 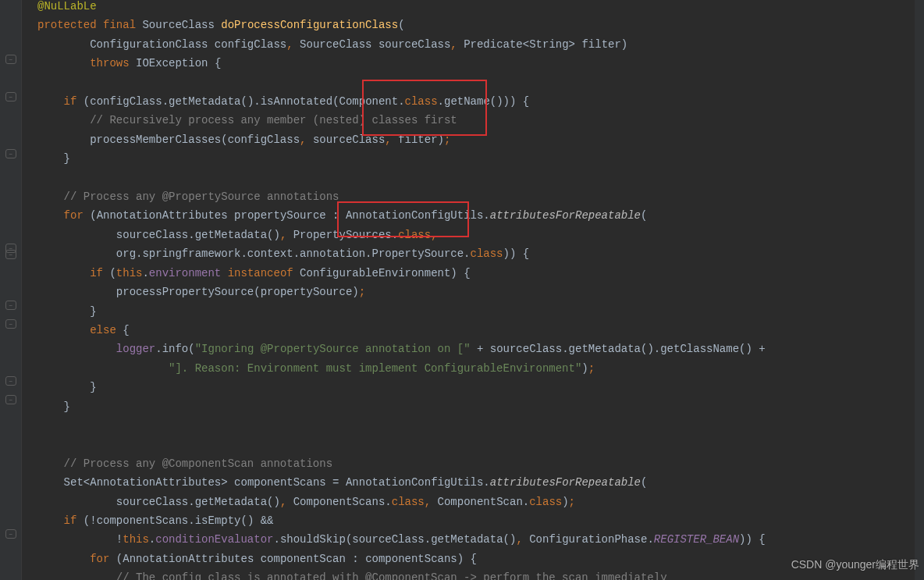 I want to click on package: org.springframework.context.annotation., so click(x=244, y=254).